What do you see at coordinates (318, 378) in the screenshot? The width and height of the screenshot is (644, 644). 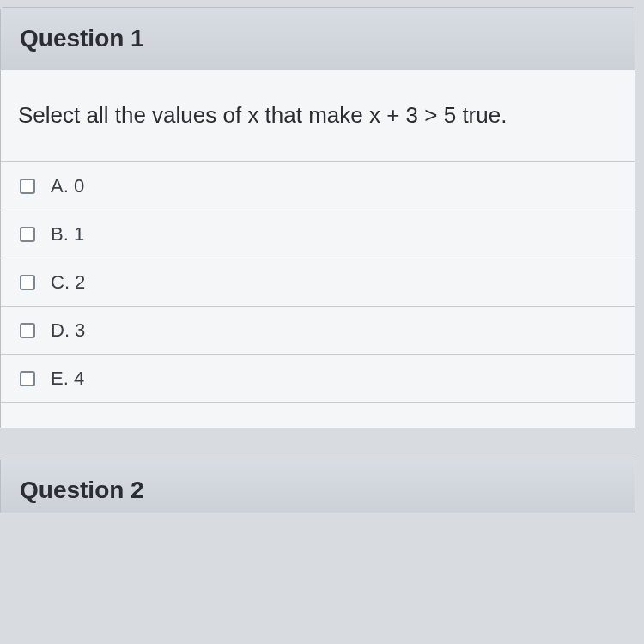 I see `answer-option-e: E. 4` at bounding box center [318, 378].